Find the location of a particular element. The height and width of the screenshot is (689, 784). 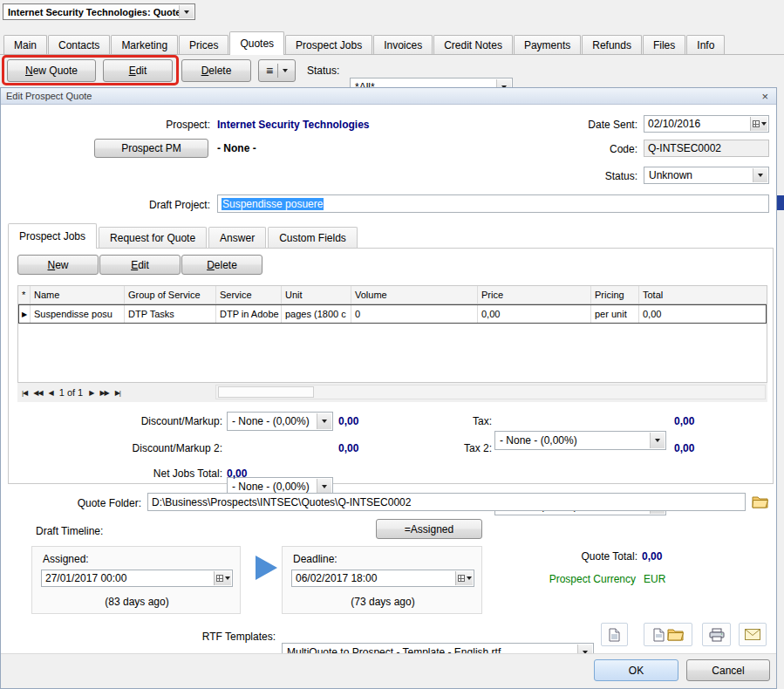

tab-prices: Prices is located at coordinates (204, 44).